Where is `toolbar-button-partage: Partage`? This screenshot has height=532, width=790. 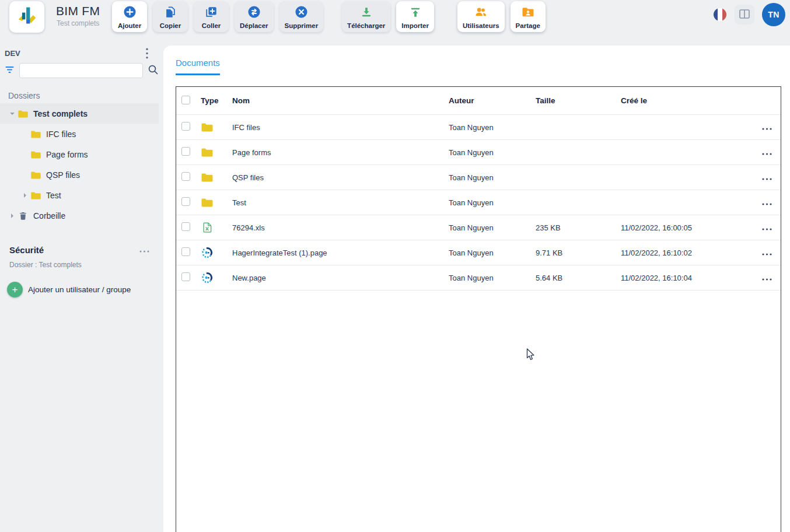
toolbar-button-partage: Partage is located at coordinates (528, 16).